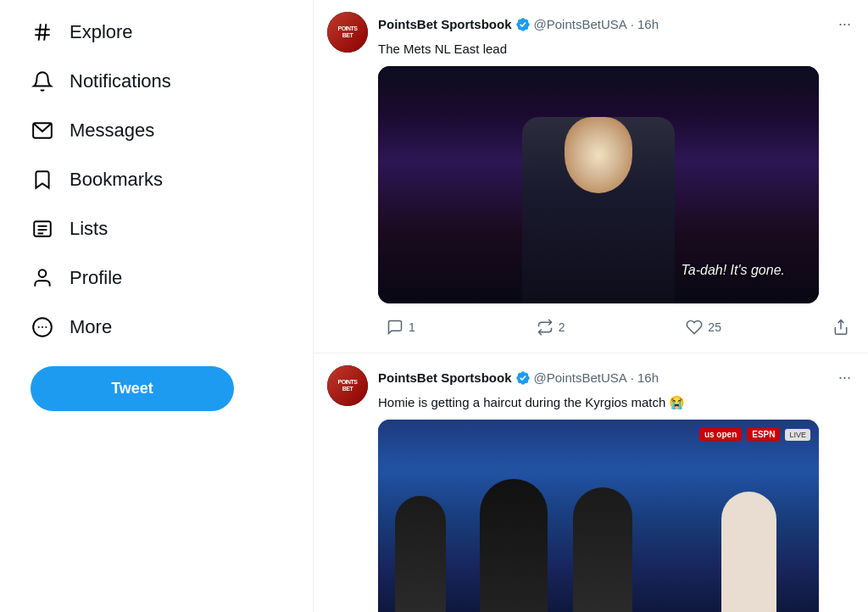 The width and height of the screenshot is (868, 612). What do you see at coordinates (156, 180) in the screenshot?
I see `sidebar-item-bookmarks: Bookmarks` at bounding box center [156, 180].